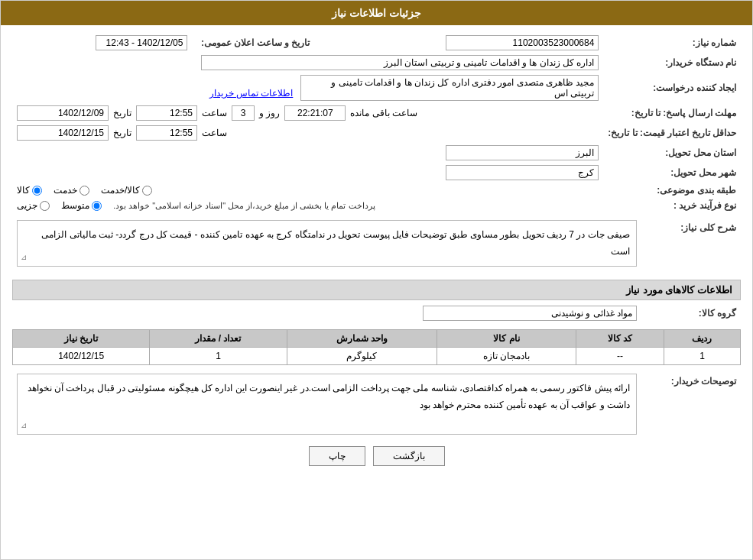 The height and width of the screenshot is (560, 753). What do you see at coordinates (252, 93) in the screenshot?
I see `creator-link: اطلاعات تماس خریدار` at bounding box center [252, 93].